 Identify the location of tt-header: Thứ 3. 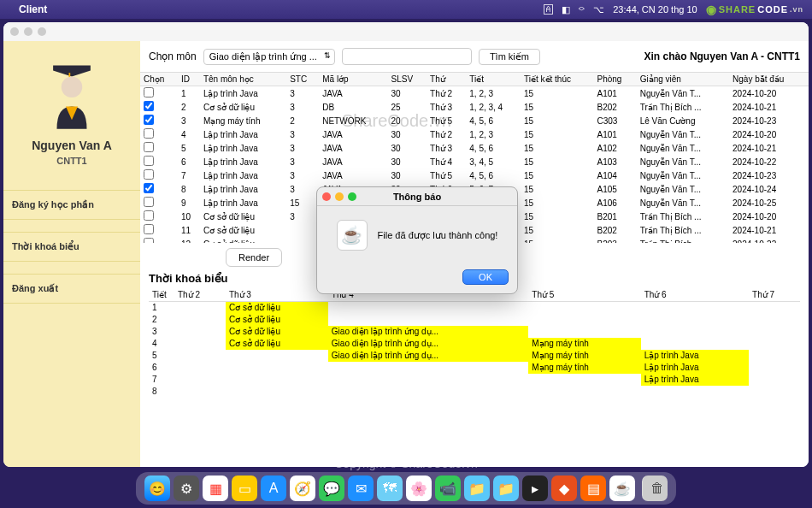
(277, 295).